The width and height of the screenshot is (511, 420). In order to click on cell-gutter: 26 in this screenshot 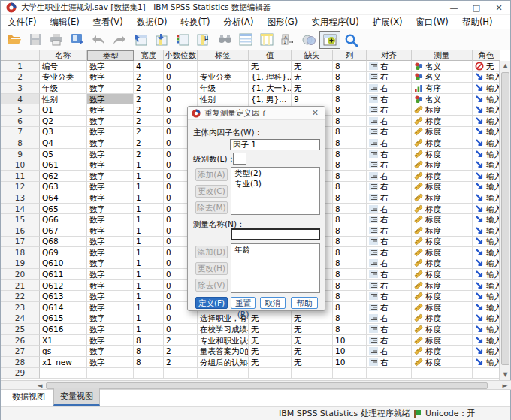, I will do `click(20, 341)`.